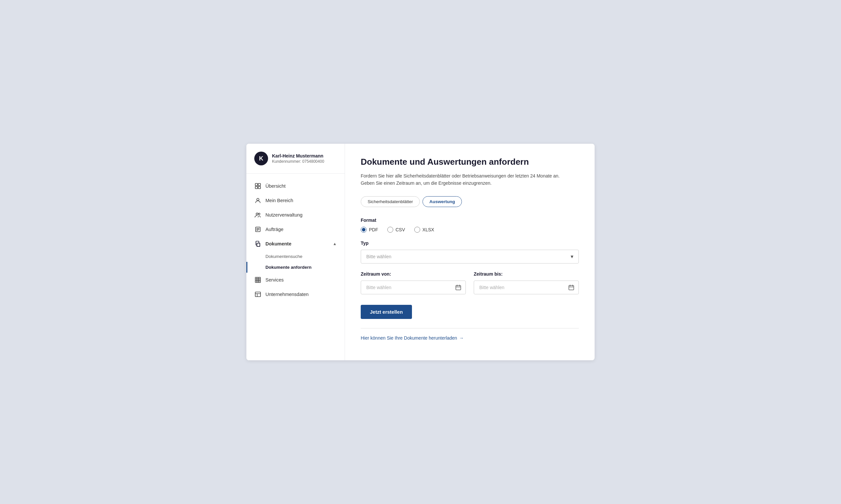 The image size is (841, 504). What do you see at coordinates (413, 274) in the screenshot?
I see `zeitraum-von-label: Zeitraum von:` at bounding box center [413, 274].